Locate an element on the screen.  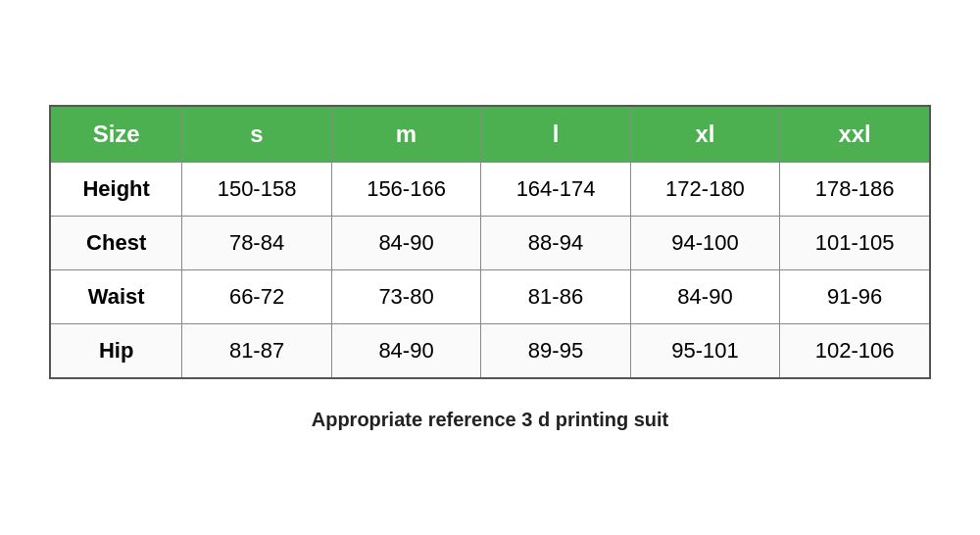
col-header-s: s is located at coordinates (257, 134).